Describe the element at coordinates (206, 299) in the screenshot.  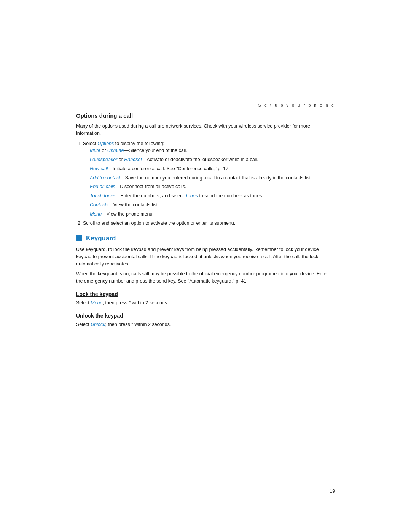
I see `lock-keypad-section: Lock the keypad Select Menu; then press …` at that location.